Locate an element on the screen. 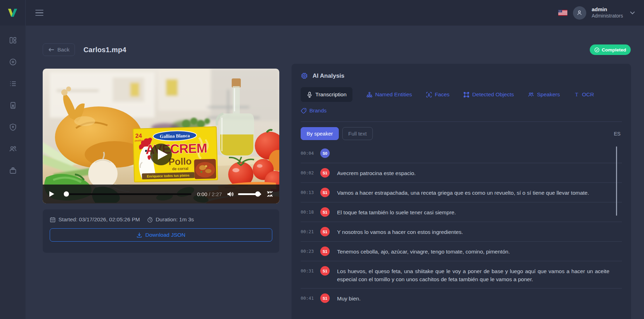 The image size is (644, 319). shield-icon is located at coordinates (13, 127).